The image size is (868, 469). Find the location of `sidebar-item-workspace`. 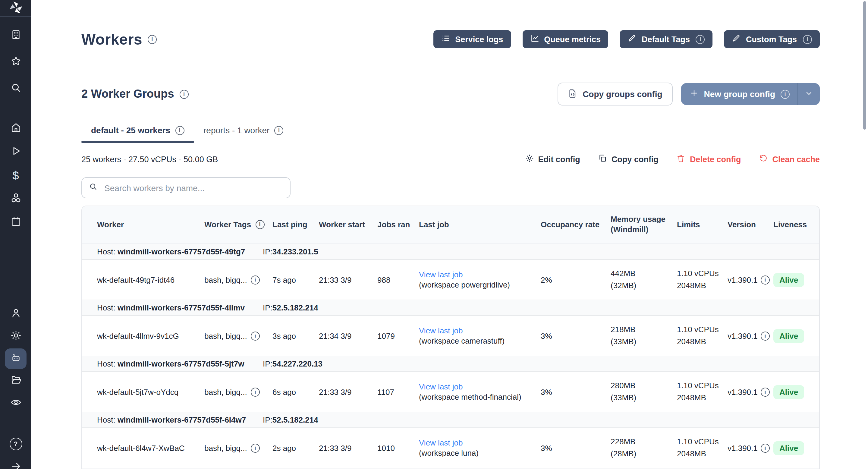

sidebar-item-workspace is located at coordinates (16, 36).